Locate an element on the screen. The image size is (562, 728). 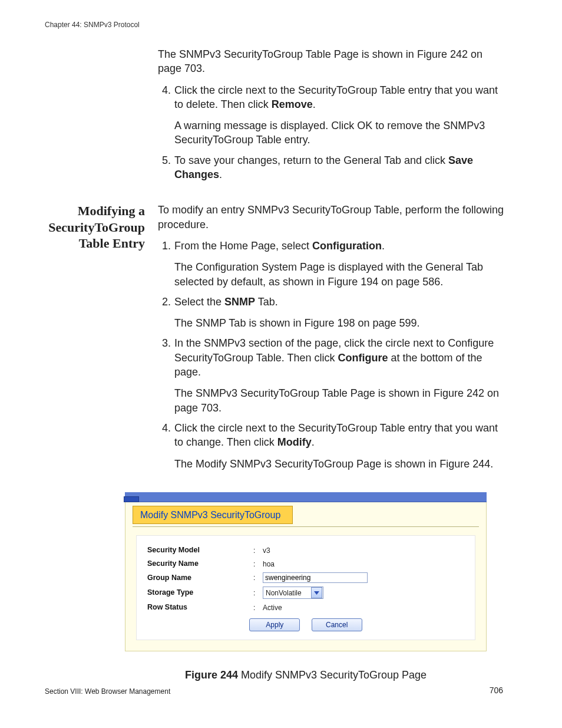
figure-caption: Figure 244 Modify SNMPv3 SecurityToGroup… is located at coordinates (306, 675).